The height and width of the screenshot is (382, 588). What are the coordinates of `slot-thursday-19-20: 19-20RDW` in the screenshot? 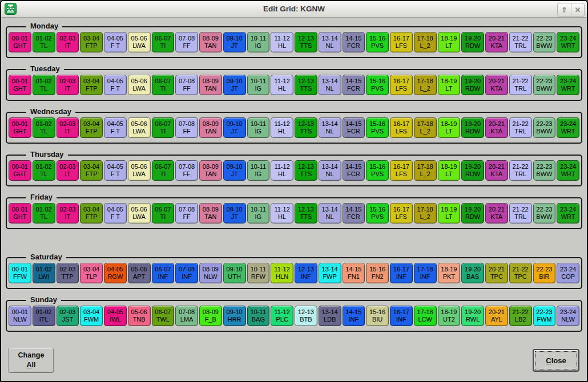 It's located at (473, 170).